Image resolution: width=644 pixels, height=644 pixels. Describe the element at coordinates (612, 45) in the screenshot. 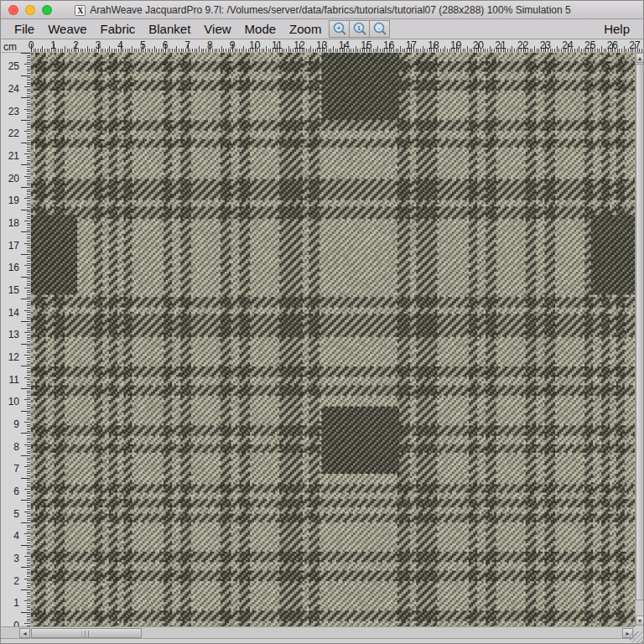

I see `ruler-top-number: 26` at that location.